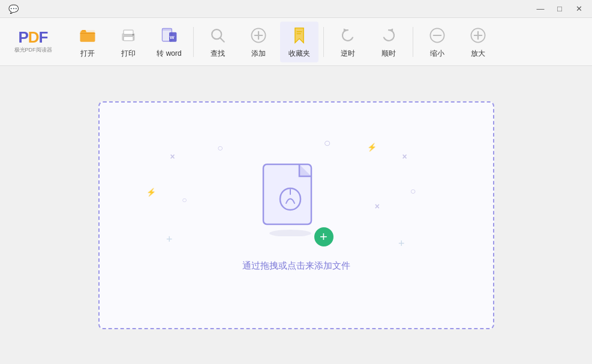  Describe the element at coordinates (560, 9) in the screenshot. I see `restore-button: □` at that location.